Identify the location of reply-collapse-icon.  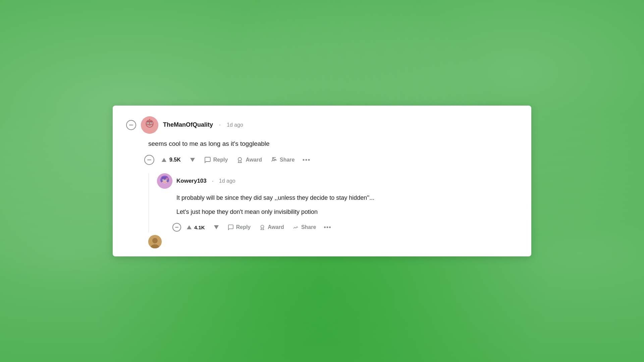
(177, 227).